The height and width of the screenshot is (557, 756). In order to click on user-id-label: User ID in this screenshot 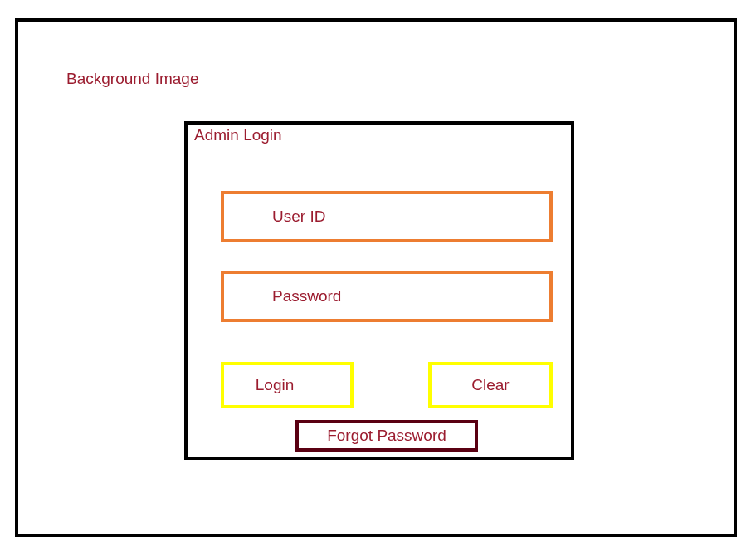, I will do `click(275, 217)`.